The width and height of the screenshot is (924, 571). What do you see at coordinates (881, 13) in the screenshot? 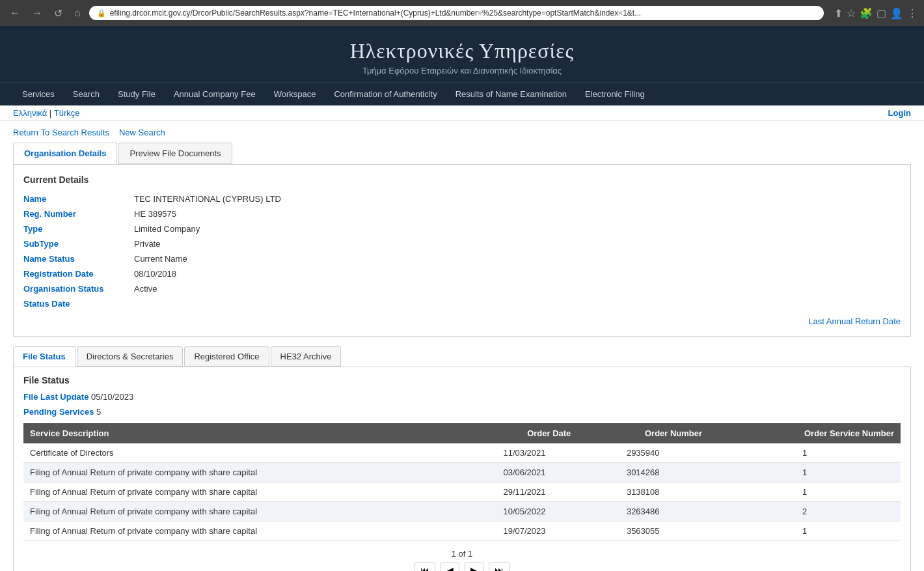
I see `window-icon: ▢` at bounding box center [881, 13].